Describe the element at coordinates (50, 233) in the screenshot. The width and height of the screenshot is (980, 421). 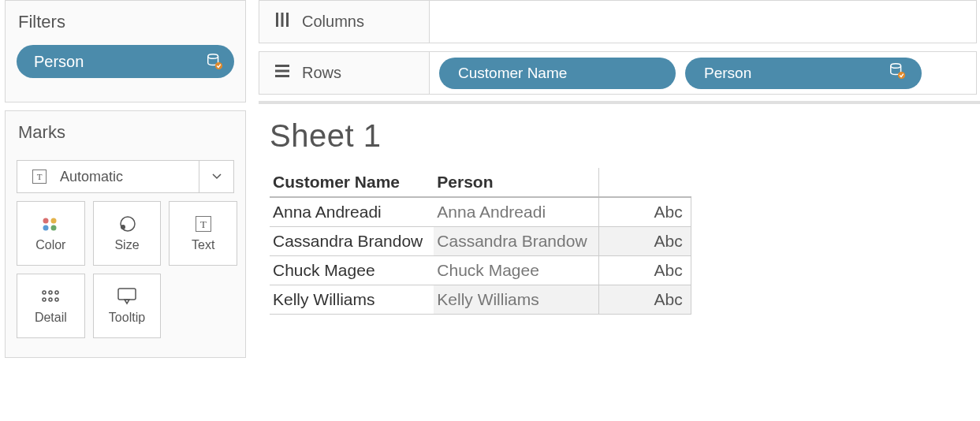
I see `marks-color-button: Color` at that location.